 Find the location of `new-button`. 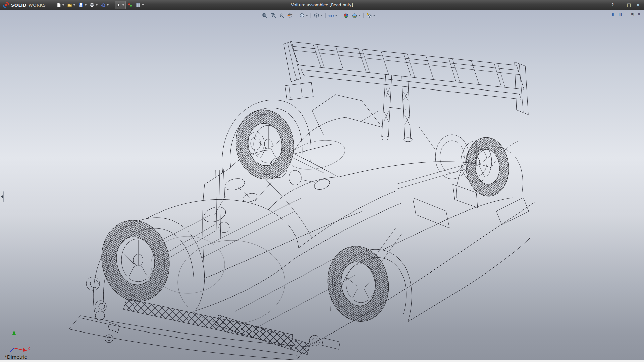

new-button is located at coordinates (60, 5).